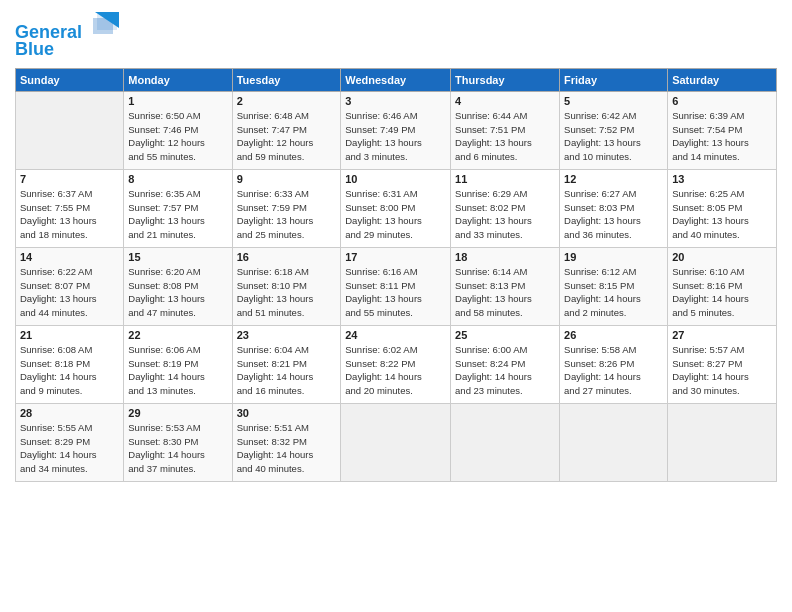 The height and width of the screenshot is (612, 792). Describe the element at coordinates (178, 292) in the screenshot. I see `day-info: Sunrise: 6:20 AMSunset: 8:08 PMDaylight:…` at that location.